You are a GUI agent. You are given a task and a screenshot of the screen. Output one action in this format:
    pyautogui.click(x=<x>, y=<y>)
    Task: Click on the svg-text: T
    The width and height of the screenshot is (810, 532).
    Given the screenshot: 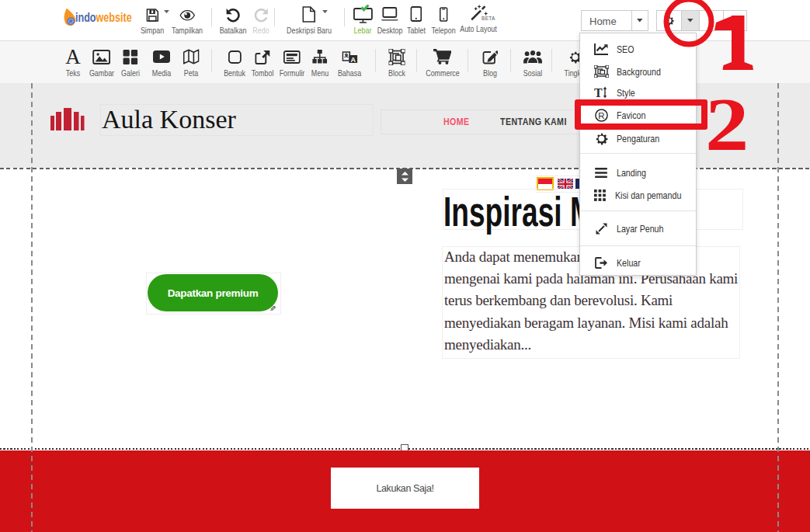 What is the action you would take?
    pyautogui.click(x=598, y=92)
    